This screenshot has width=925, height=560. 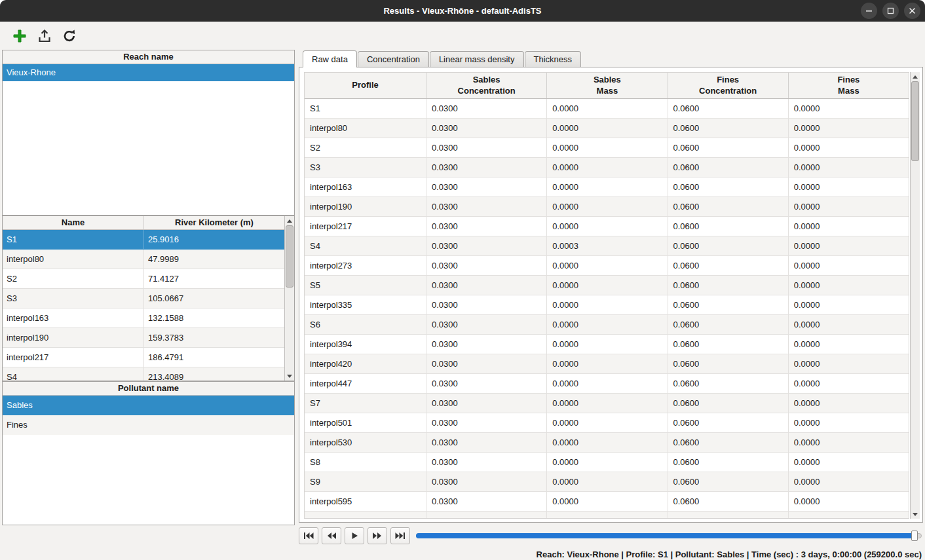 I want to click on add-button, so click(x=20, y=36).